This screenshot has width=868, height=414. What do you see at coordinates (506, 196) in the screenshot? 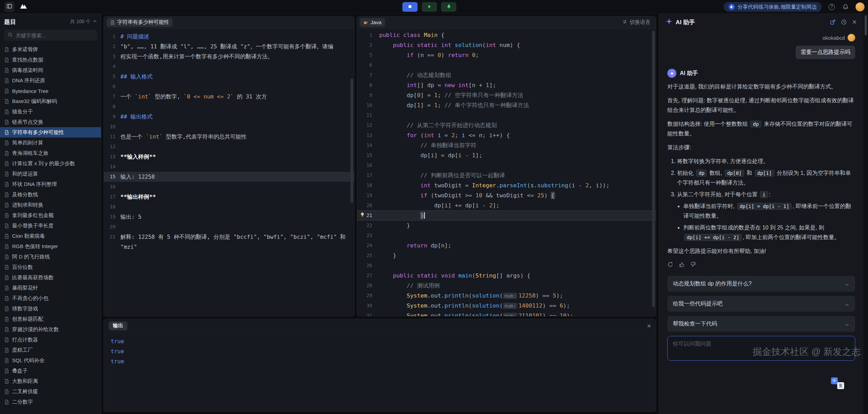
I see `code-line: 19 if (twoDigit >= 10 && twoDigit <= 25)…` at bounding box center [506, 196].